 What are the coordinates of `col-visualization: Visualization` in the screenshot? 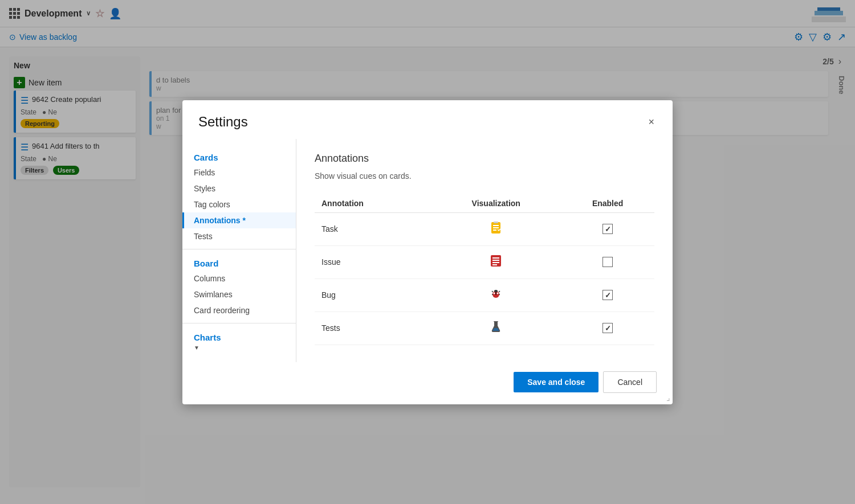 It's located at (496, 204).